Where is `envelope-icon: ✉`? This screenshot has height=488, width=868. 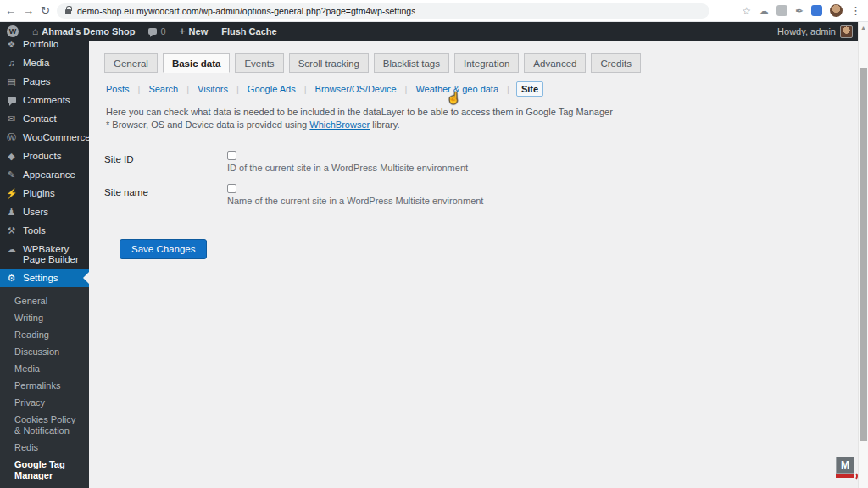
envelope-icon: ✉ is located at coordinates (12, 119).